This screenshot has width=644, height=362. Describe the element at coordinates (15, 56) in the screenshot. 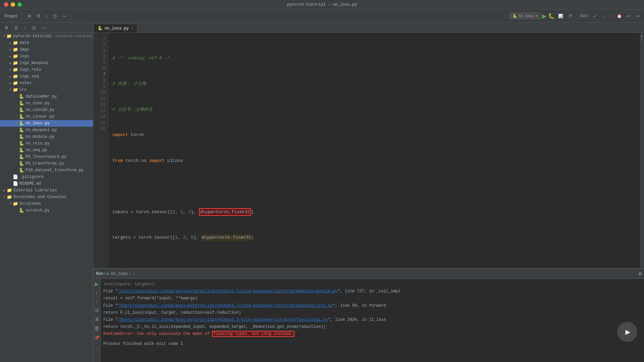

I see `folder-icon-logs: 📁` at that location.